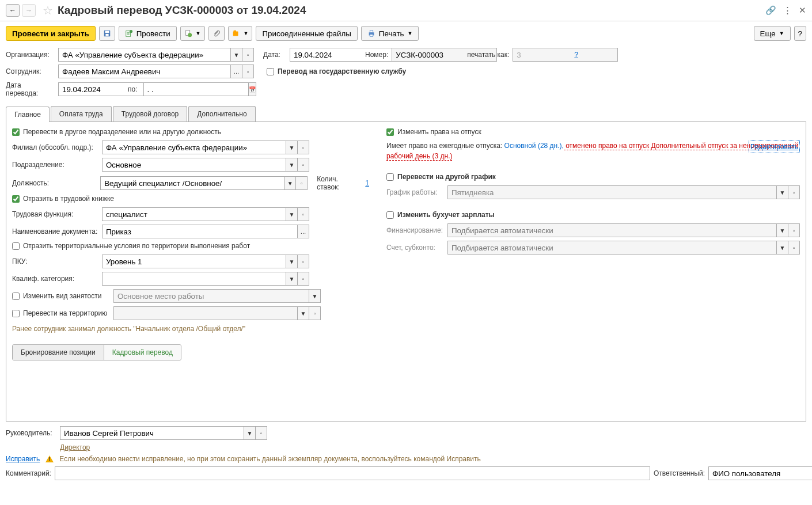 The image size is (812, 505). I want to click on transfer-checkbox, so click(16, 132).